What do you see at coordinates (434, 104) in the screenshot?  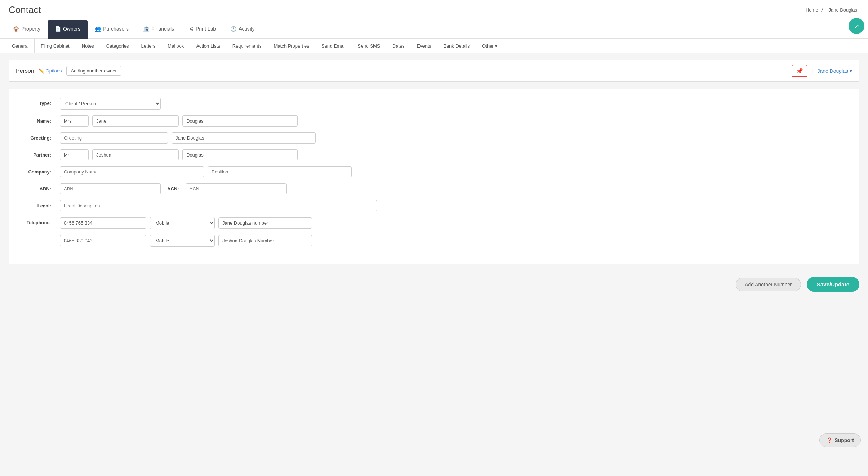 I see `type-row: Type: Client / Person Company Trust` at bounding box center [434, 104].